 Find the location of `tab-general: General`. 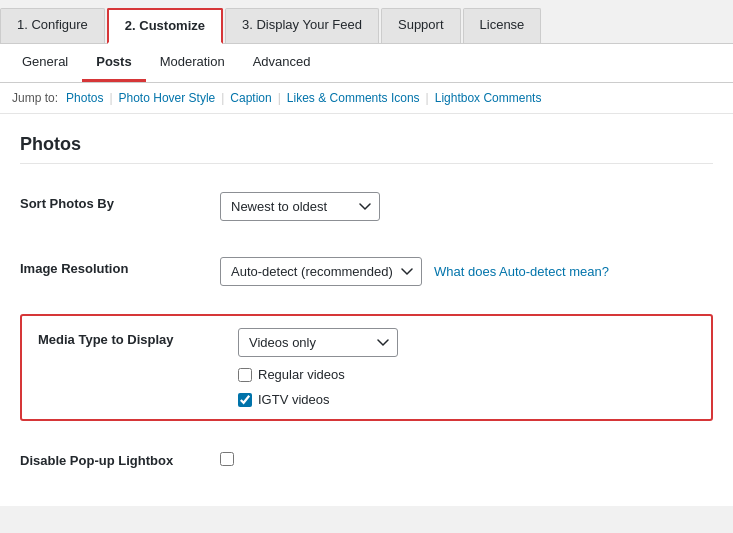

tab-general: General is located at coordinates (45, 63).